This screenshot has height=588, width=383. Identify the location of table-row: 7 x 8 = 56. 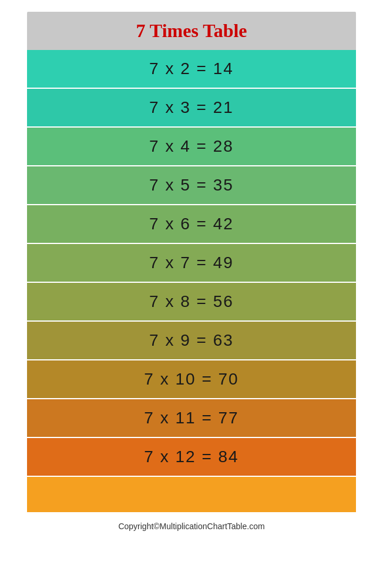
(192, 302).